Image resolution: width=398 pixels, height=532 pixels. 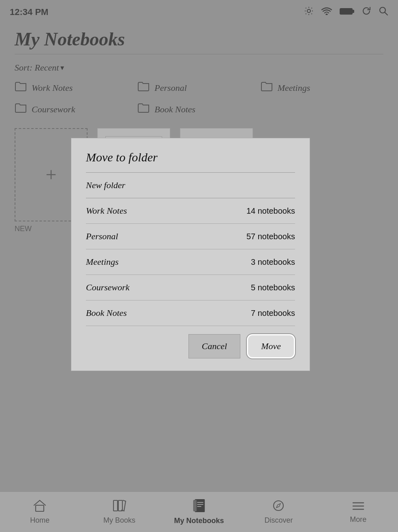 I want to click on folder-option-meetings: Meetings 3 notebooks, so click(x=190, y=262).